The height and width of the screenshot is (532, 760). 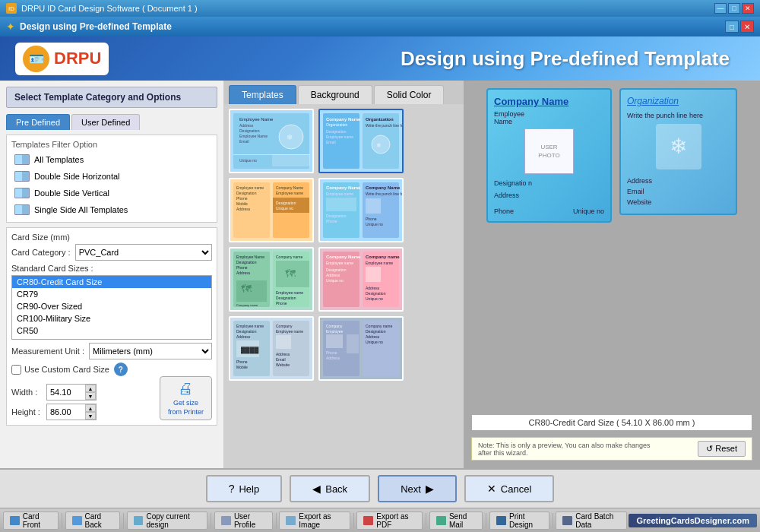 What do you see at coordinates (41, 252) in the screenshot?
I see `card-category-label: Card Category :` at bounding box center [41, 252].